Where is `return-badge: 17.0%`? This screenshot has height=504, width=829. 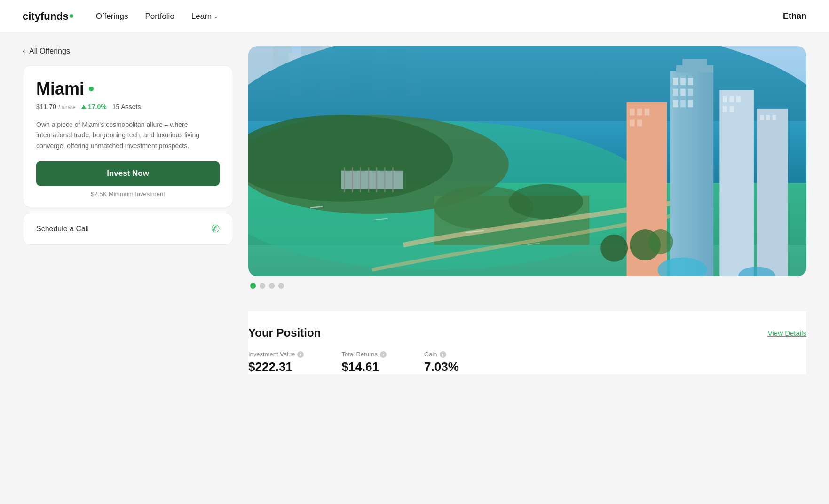
return-badge: 17.0% is located at coordinates (94, 107).